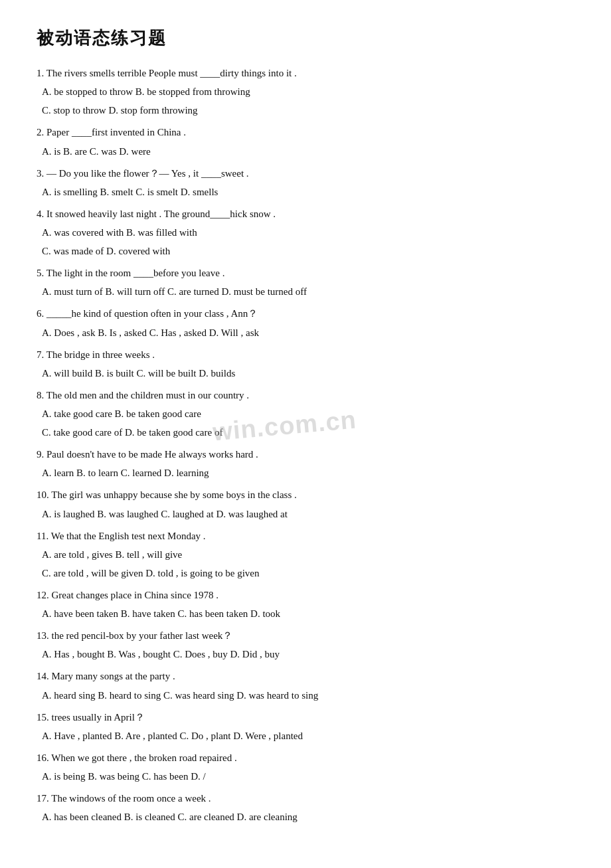  What do you see at coordinates (308, 514) in the screenshot?
I see `options-10: A. is laughed B. was laughed C. laughed …` at bounding box center [308, 514].